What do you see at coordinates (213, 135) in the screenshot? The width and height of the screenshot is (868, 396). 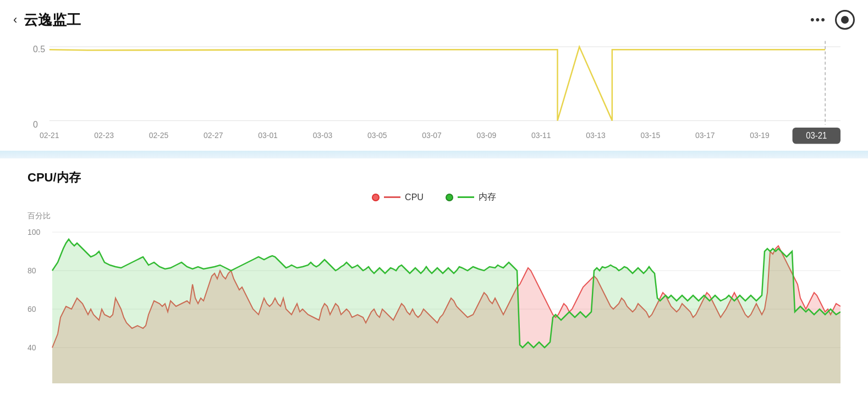 I see `svg-text: 02-27` at bounding box center [213, 135].